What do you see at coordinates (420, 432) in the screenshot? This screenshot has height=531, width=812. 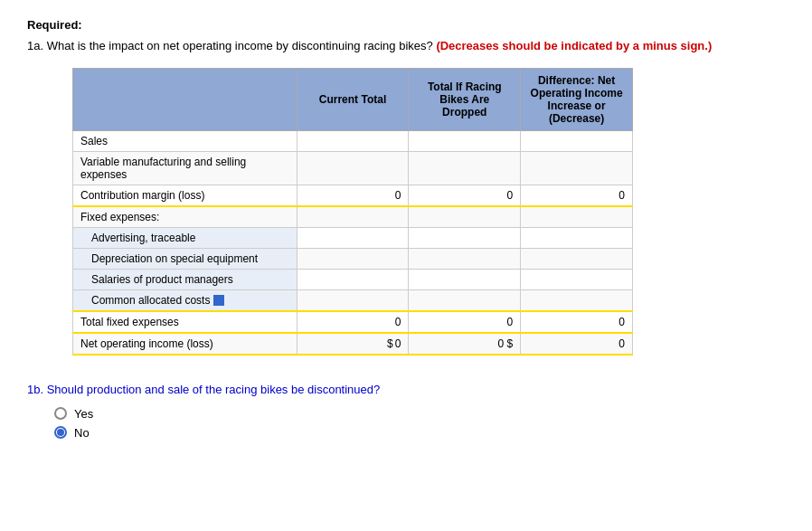 I see `radio-item-no: No` at bounding box center [420, 432].